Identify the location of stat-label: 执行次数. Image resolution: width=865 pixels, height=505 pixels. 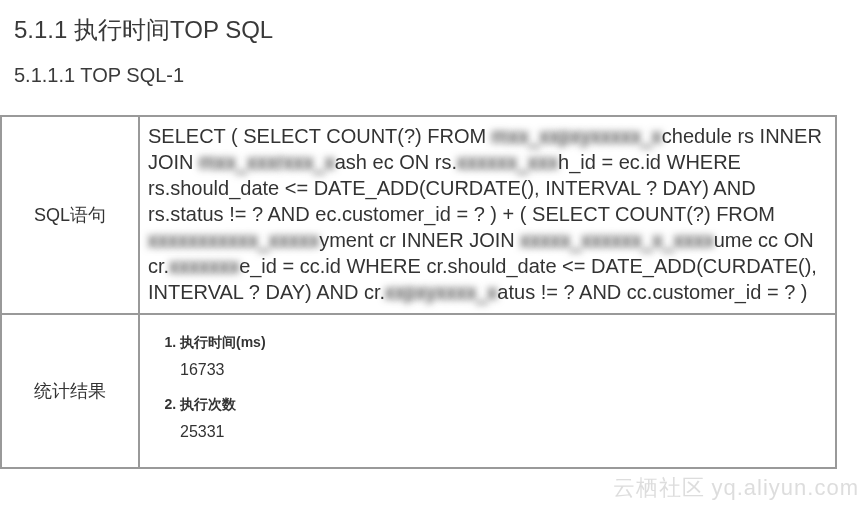
(208, 404).